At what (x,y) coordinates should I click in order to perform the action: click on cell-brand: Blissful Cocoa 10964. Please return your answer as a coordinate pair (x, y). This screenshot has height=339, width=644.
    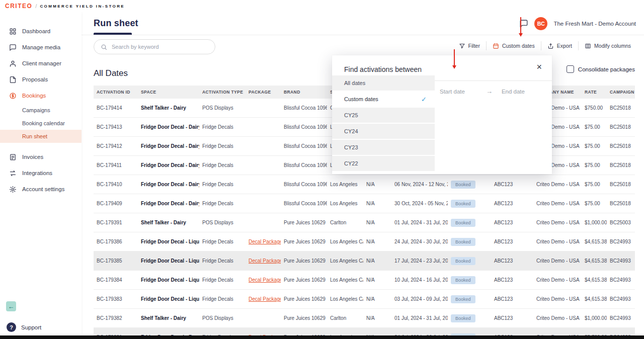
    Looking at the image, I should click on (304, 108).